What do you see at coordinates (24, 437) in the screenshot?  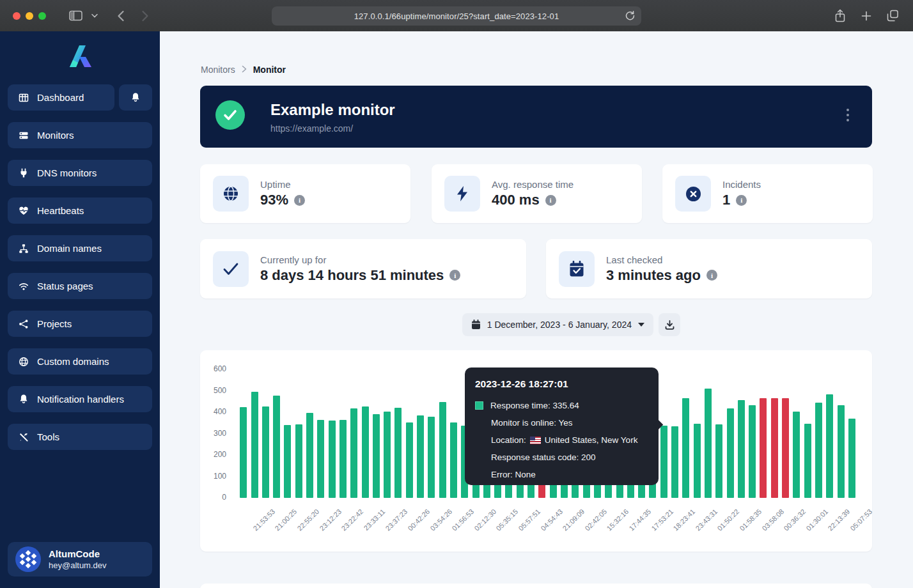 I see `tools-icon` at bounding box center [24, 437].